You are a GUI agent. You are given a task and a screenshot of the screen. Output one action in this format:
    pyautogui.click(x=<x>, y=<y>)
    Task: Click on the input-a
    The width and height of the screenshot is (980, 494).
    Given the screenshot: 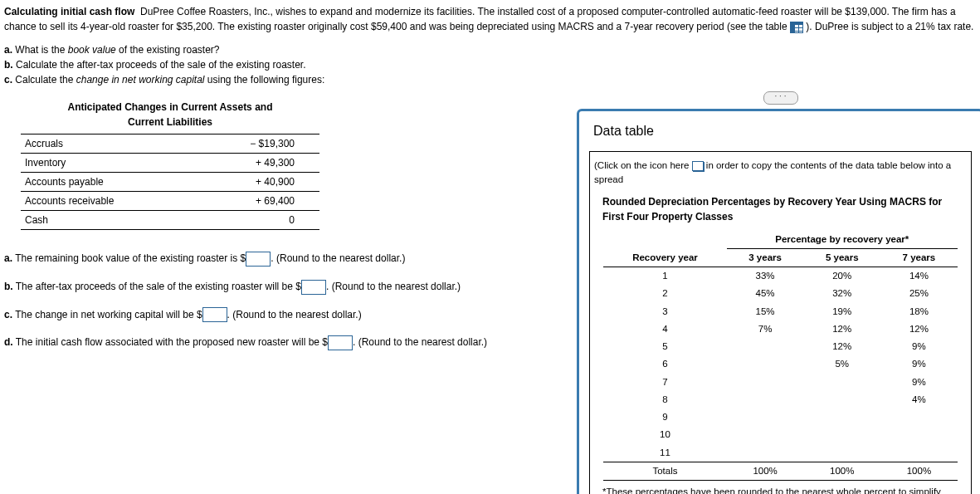 What is the action you would take?
    pyautogui.click(x=258, y=259)
    